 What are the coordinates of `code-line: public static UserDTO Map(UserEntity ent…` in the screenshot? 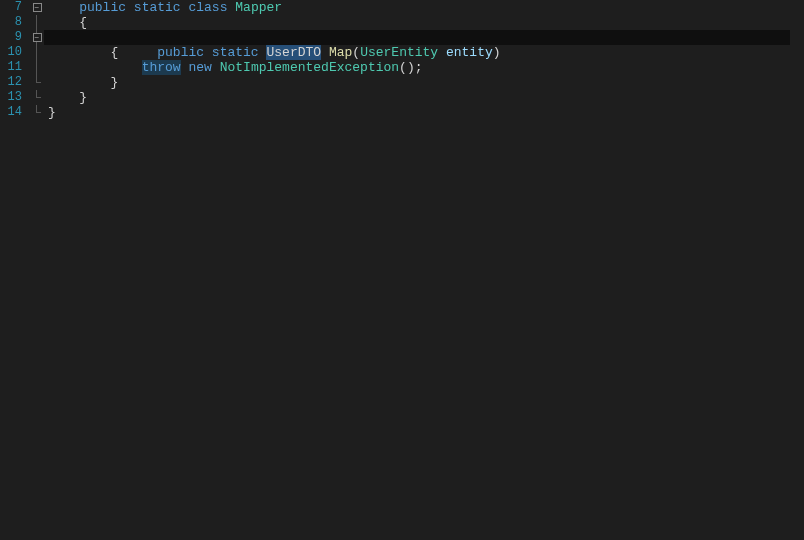 It's located at (424, 38).